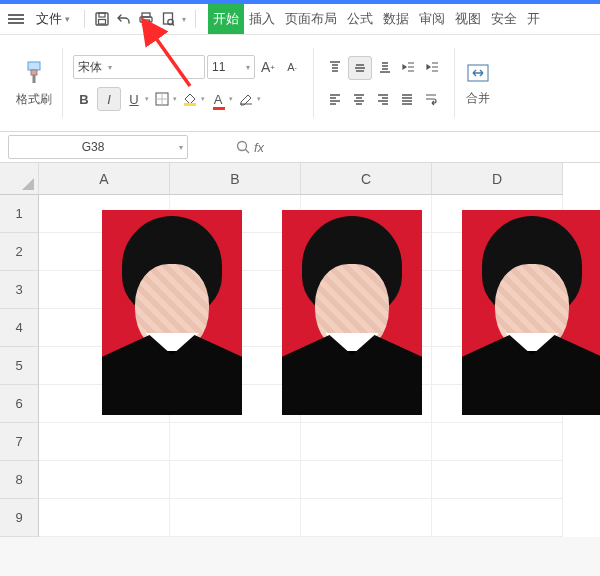 This screenshot has height=576, width=600. I want to click on font-color-button: A, so click(218, 99).